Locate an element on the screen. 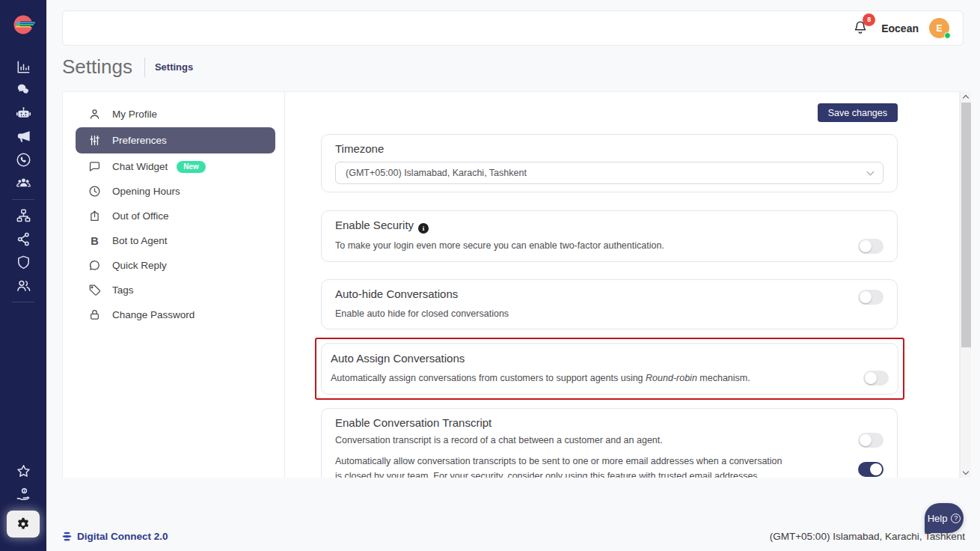 This screenshot has width=980, height=551. auto-assign-highlight-border: Auto Assign Conversations Automatically … is located at coordinates (610, 368).